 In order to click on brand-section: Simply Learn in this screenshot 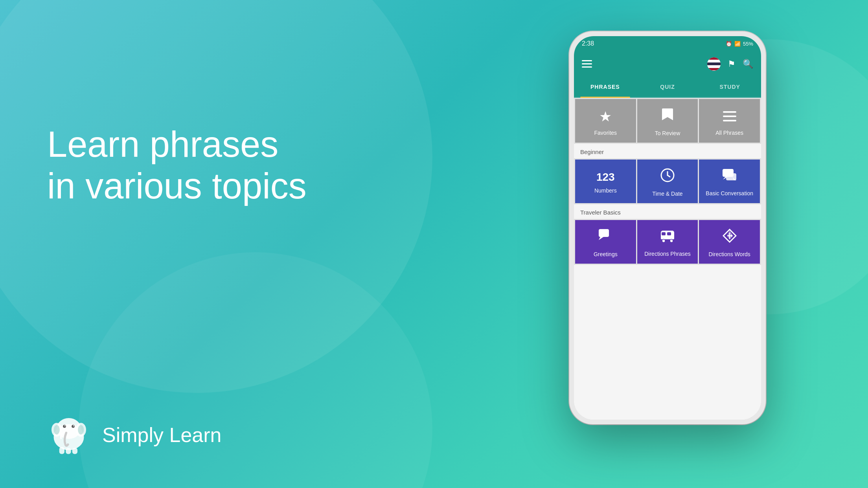, I will do `click(134, 435)`.